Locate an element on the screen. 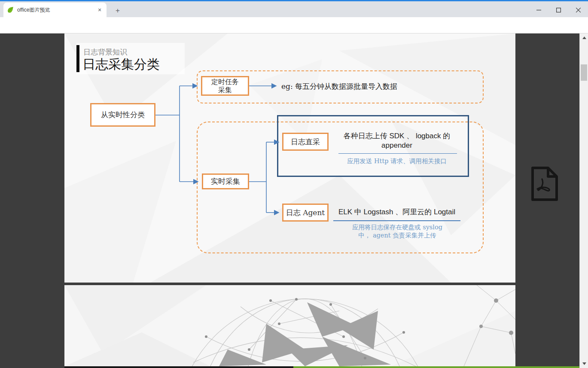 This screenshot has height=368, width=588. direct-description: 各种日志上传 SDK 、 logback 的 appender is located at coordinates (397, 141).